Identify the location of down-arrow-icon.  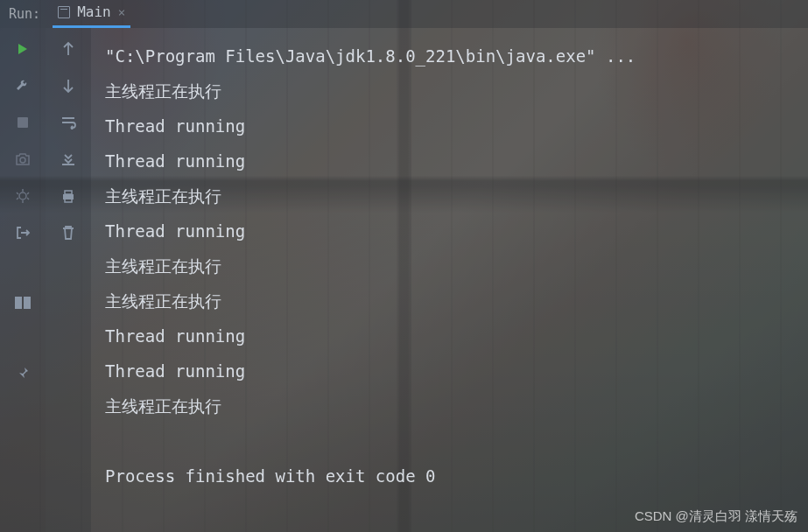
(68, 86).